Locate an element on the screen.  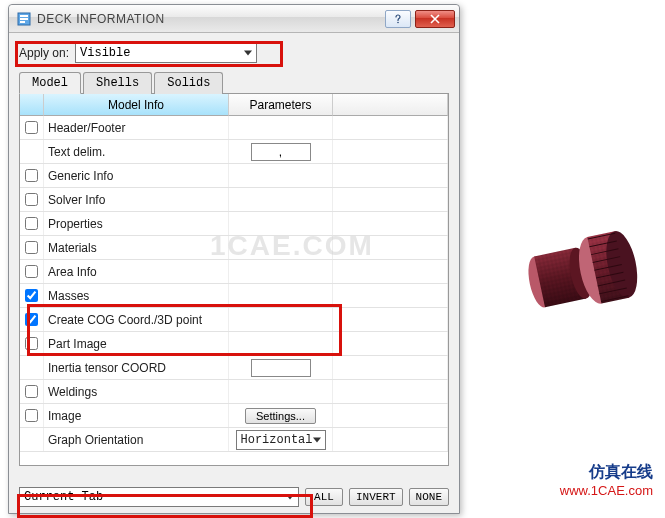
table-row: Properties is located at coordinates (234, 224).